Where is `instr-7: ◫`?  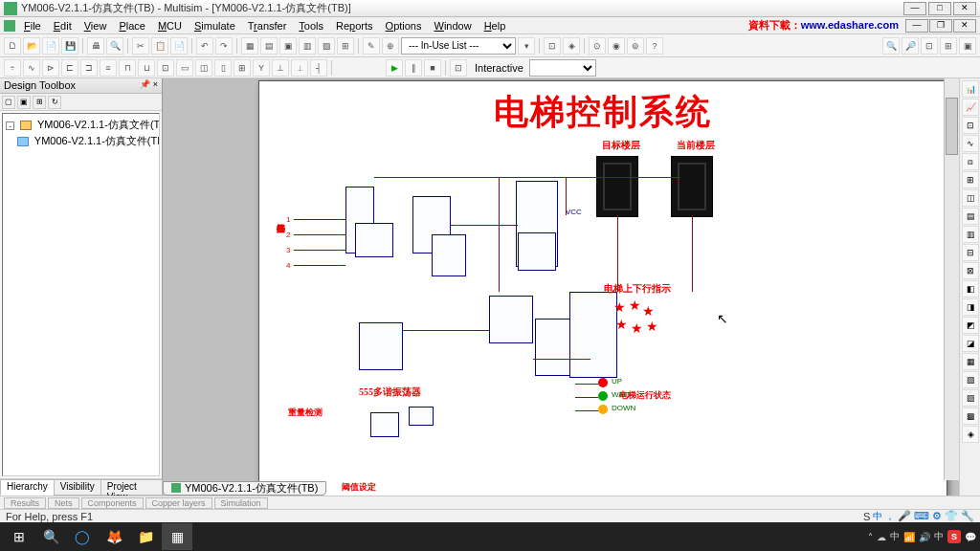
instr-7: ◫ is located at coordinates (970, 198).